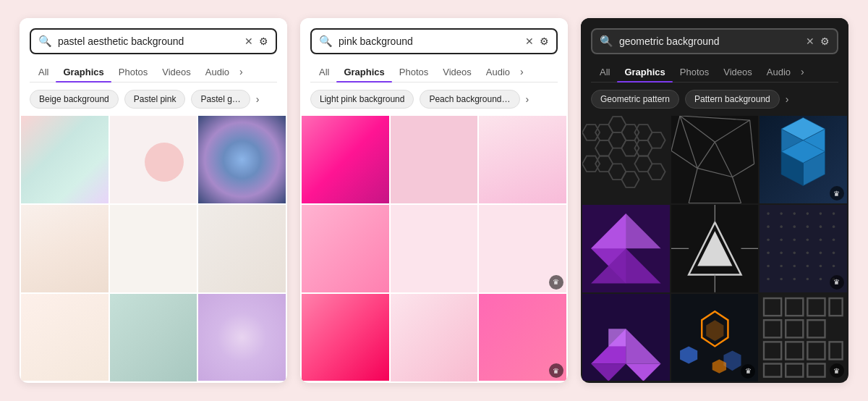  What do you see at coordinates (715, 337) in the screenshot?
I see `grid-item-geo-8: ♛` at bounding box center [715, 337].